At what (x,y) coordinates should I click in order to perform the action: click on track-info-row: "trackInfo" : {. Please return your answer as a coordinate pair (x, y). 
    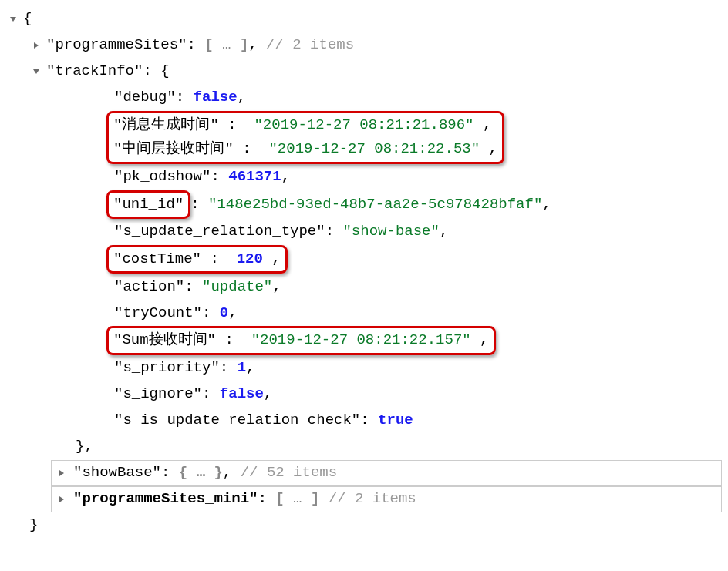
    Looking at the image, I should click on (364, 72).